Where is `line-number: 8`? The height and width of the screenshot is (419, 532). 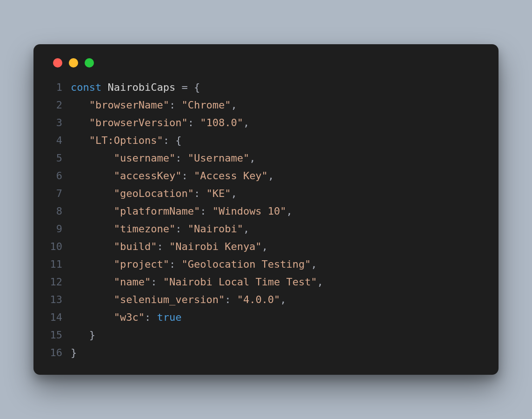
line-number: 8 is located at coordinates (60, 211).